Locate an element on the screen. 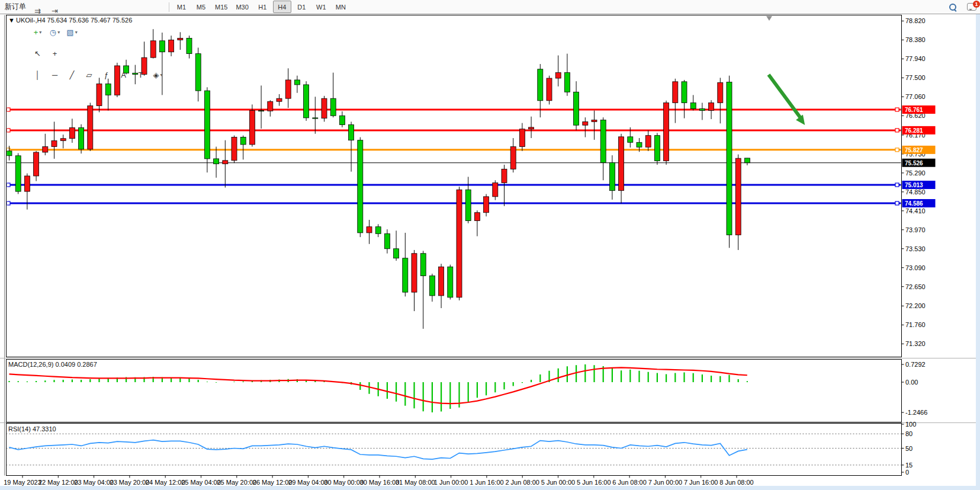 This screenshot has width=980, height=490. svg-text: 75.013 is located at coordinates (914, 185).